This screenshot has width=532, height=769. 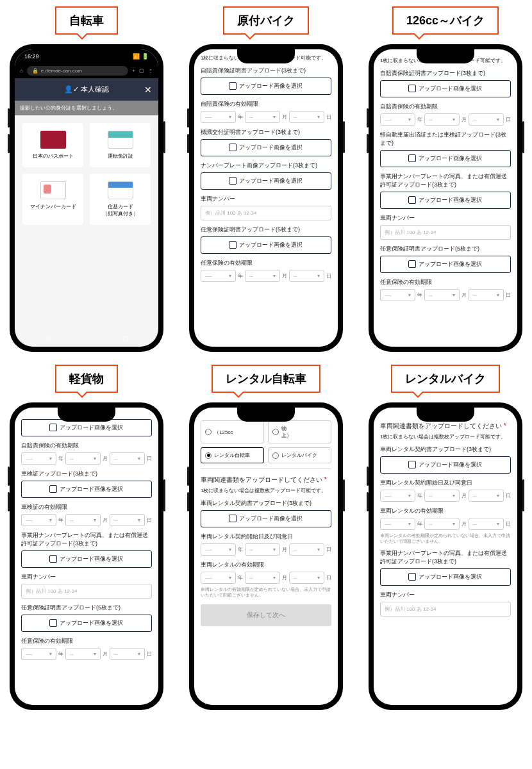 What do you see at coordinates (151, 70) in the screenshot?
I see `menu-icon: ⋮` at bounding box center [151, 70].